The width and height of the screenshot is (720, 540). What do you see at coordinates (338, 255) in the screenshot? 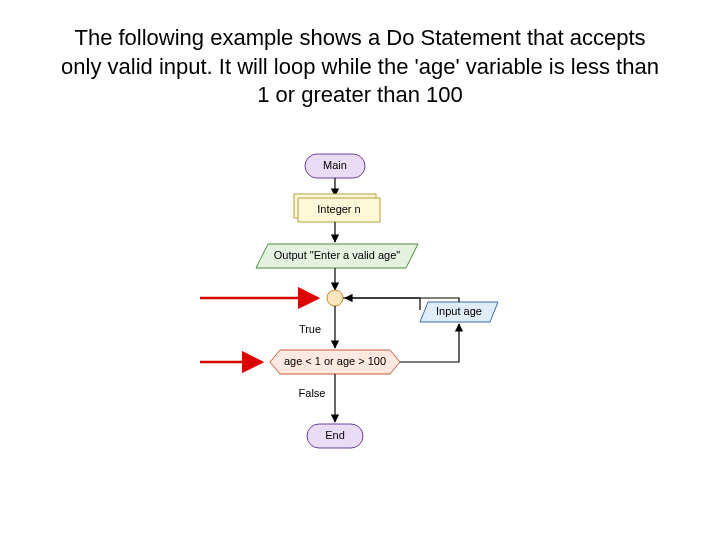
I see `node-output-label: Output "Enter a valid age"` at bounding box center [338, 255].